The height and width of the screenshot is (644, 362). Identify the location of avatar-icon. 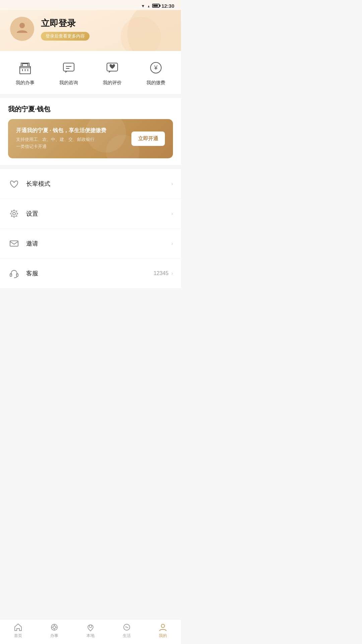
(22, 29).